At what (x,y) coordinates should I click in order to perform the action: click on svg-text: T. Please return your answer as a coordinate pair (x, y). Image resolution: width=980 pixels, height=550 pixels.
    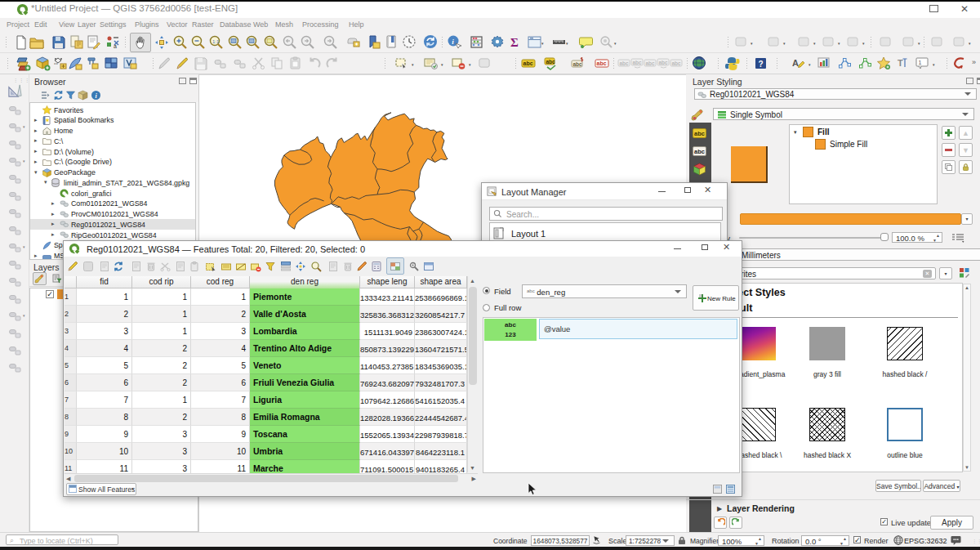
    Looking at the image, I should click on (900, 63).